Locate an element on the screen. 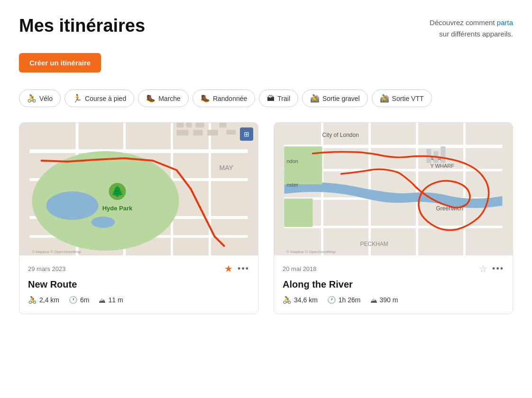 This screenshot has width=532, height=398. map-svg-2: City of London ndon nster CANAR Y WHARF … is located at coordinates (394, 189).